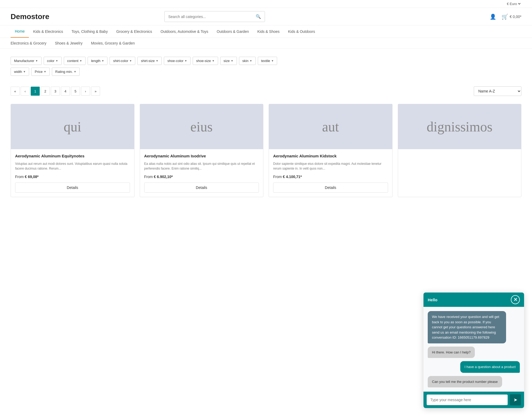 The height and width of the screenshot is (416, 532). I want to click on product-name-1: Aerodynamic Aluminum Isodrive, so click(202, 156).